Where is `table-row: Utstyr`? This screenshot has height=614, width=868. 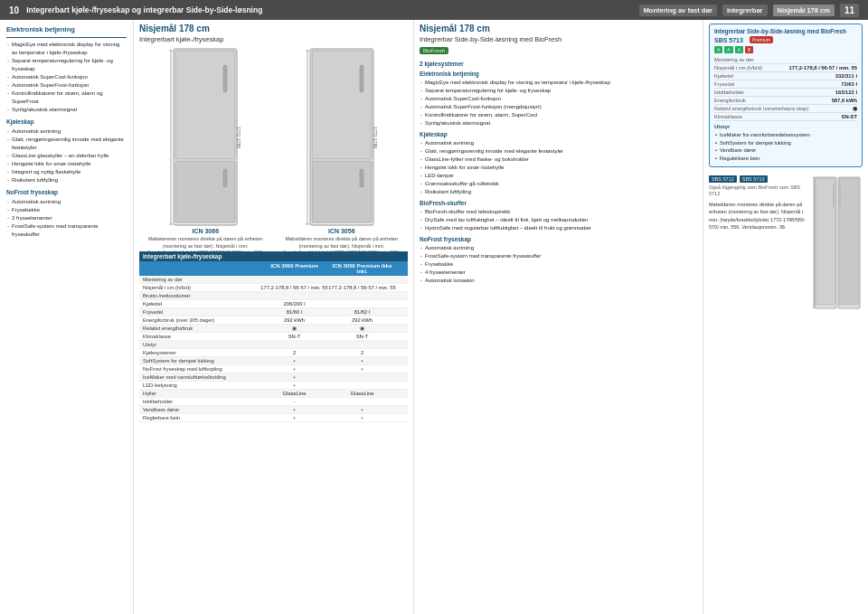
table-row: Utstyr is located at coordinates (273, 345).